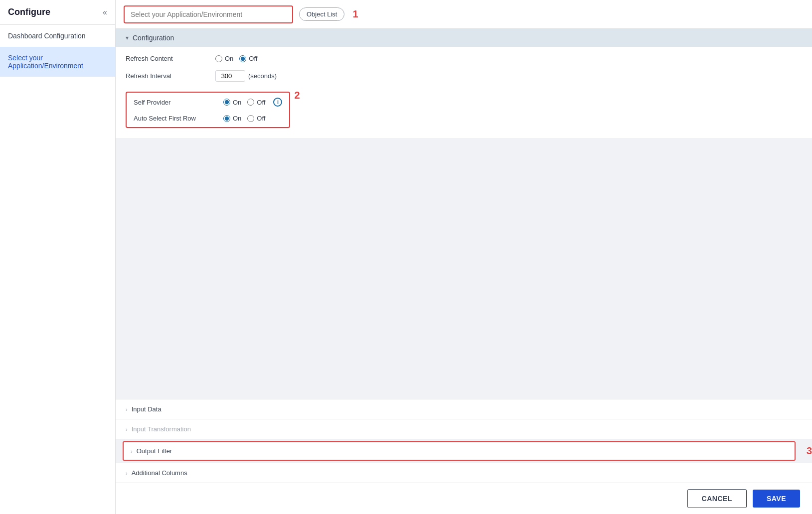  I want to click on auto-select-off-option: Off, so click(256, 119).